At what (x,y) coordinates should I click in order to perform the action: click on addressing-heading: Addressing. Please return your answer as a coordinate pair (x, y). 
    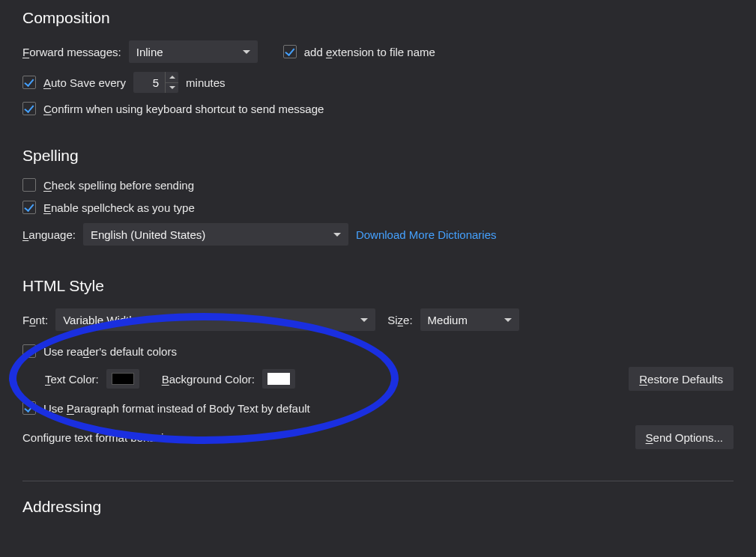
    Looking at the image, I should click on (378, 507).